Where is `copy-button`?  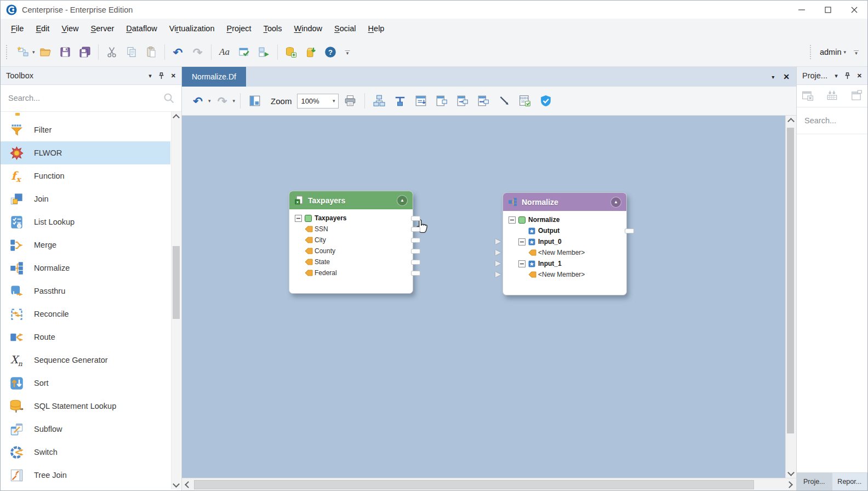
copy-button is located at coordinates (132, 52).